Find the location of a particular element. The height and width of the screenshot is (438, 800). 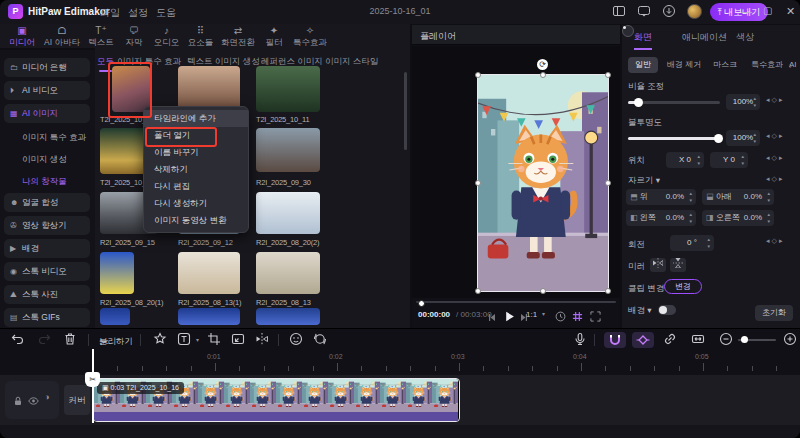

props-tab-1: 애니메이션 is located at coordinates (704, 38).